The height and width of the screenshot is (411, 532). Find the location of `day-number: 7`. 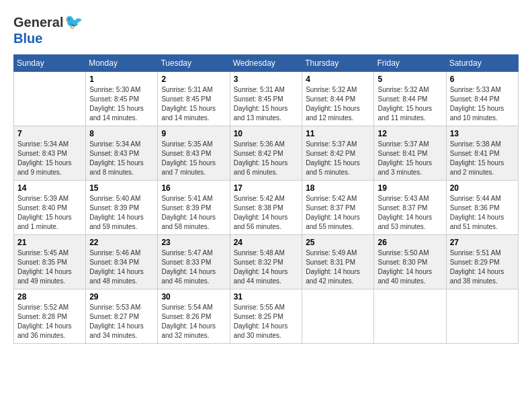

day-number: 7 is located at coordinates (50, 134).